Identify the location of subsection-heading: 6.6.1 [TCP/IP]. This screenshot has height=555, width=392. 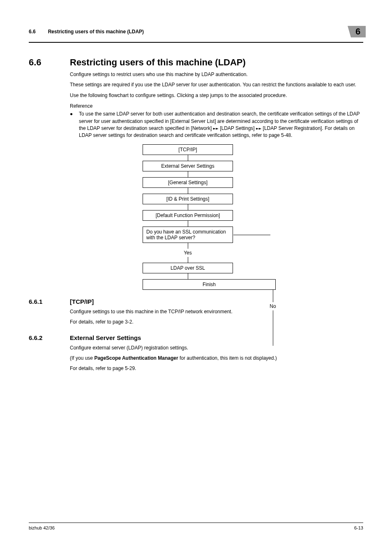
(196, 302).